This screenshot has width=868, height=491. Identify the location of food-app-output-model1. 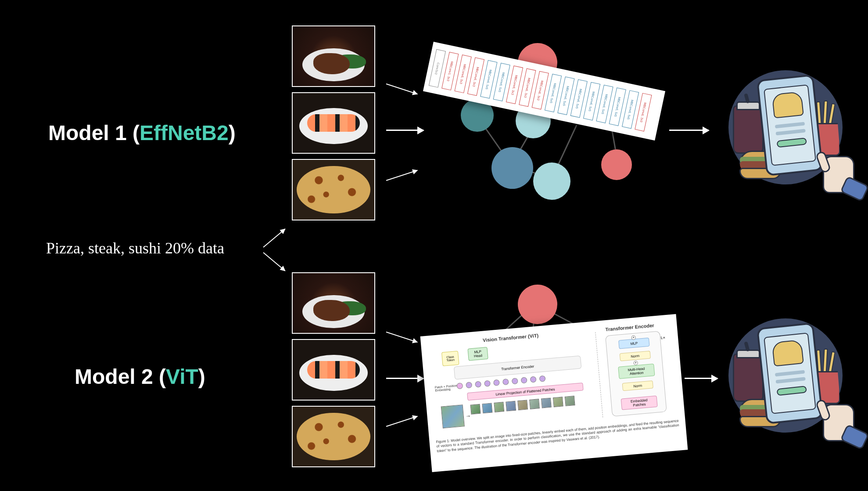
(786, 127).